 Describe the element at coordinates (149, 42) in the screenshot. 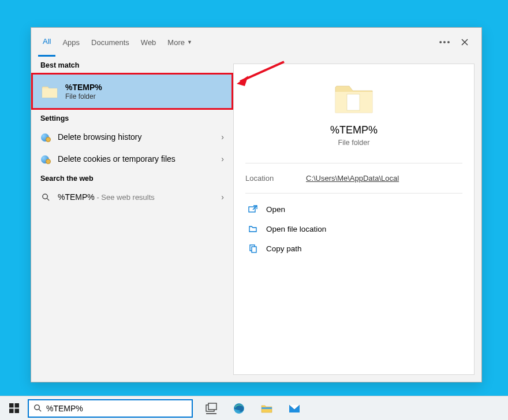

I see `tab-web: Web` at that location.